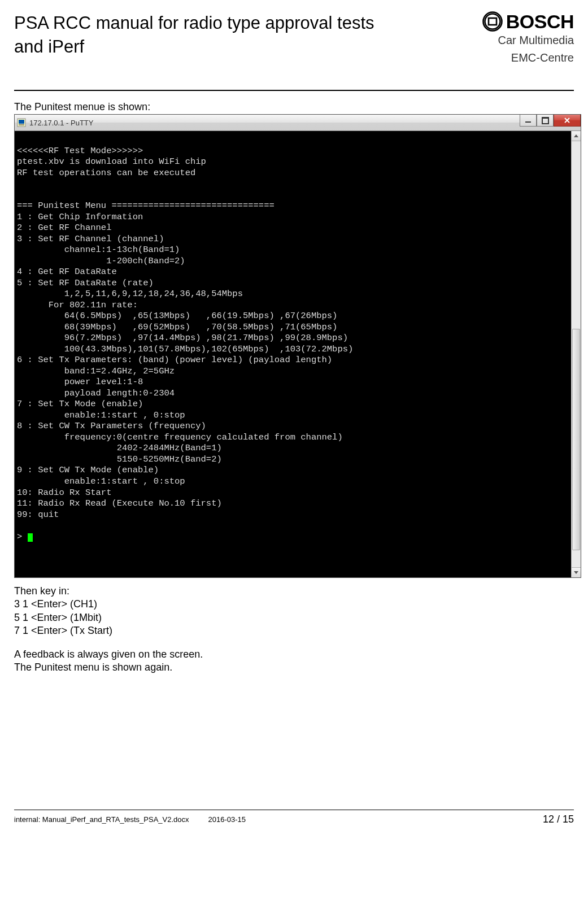 This screenshot has width=588, height=909. Describe the element at coordinates (528, 58) in the screenshot. I see `brand-subtitle-2: EMC-Centre` at that location.